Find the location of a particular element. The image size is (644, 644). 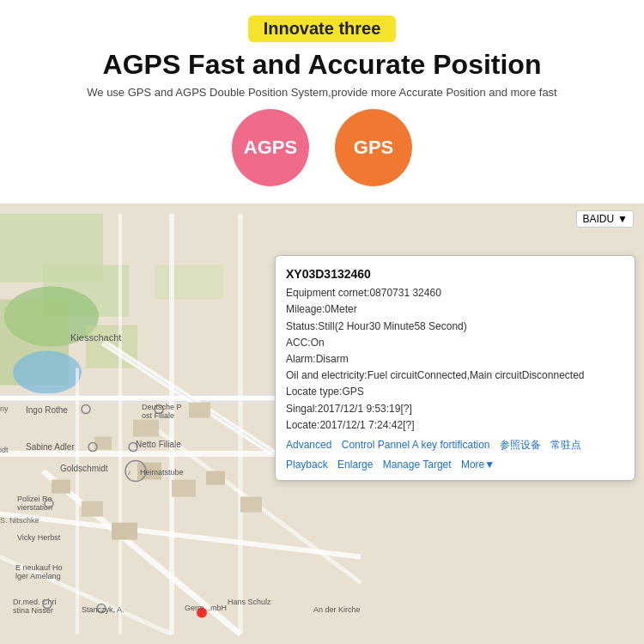

oil-line: Oil and electricity:Fuel circuitConnecte… is located at coordinates (455, 376).